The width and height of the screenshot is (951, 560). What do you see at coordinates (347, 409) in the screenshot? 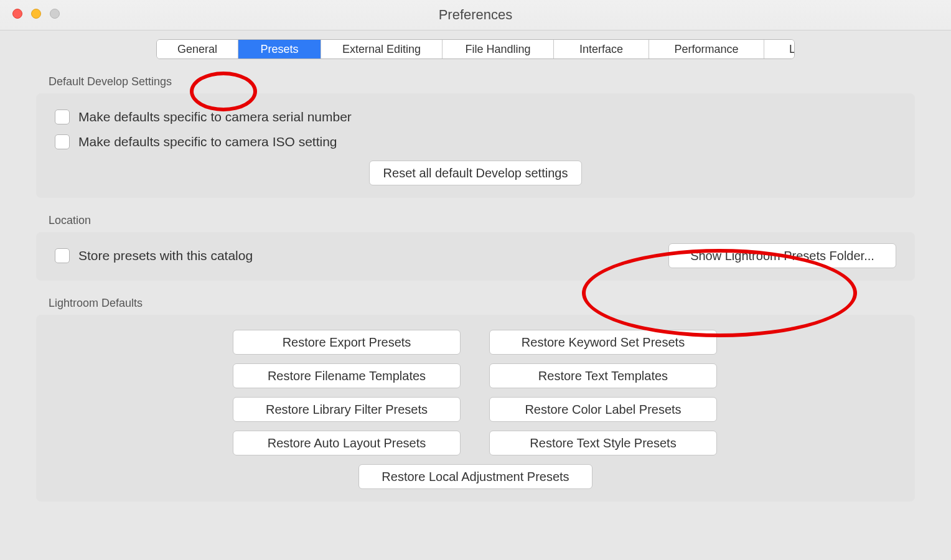
I see `btn-restore-libfilter: Restore Library Filter Presets` at bounding box center [347, 409].